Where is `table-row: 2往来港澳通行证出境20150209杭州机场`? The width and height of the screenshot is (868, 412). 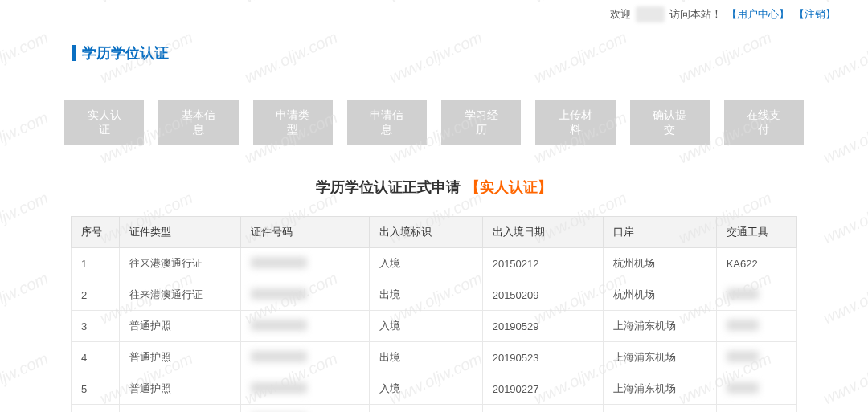 table-row: 2往来港澳通行证出境20150209杭州机场 is located at coordinates (434, 296).